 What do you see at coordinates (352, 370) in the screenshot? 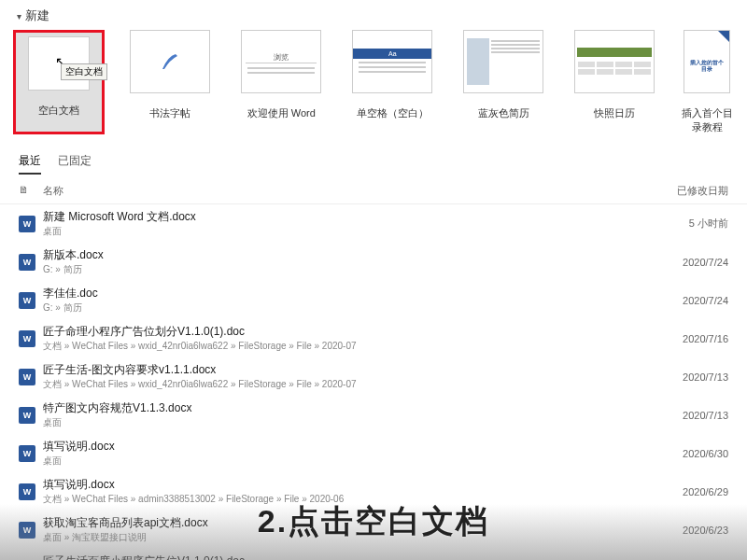
I see `file-name: 匠子生活-图文内容要求v1.1.1.docx` at bounding box center [352, 370].